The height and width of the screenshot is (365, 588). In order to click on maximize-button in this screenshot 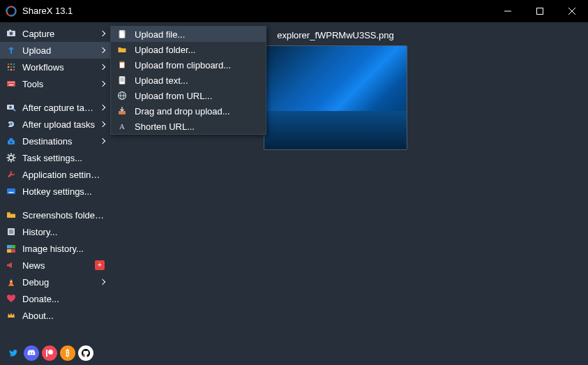, I will do `click(540, 11)`.